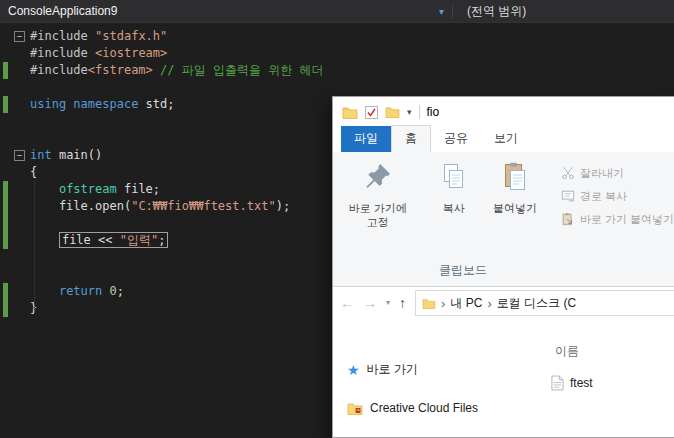  I want to click on breadcrumb-item-pc: 내 PC, so click(466, 304).